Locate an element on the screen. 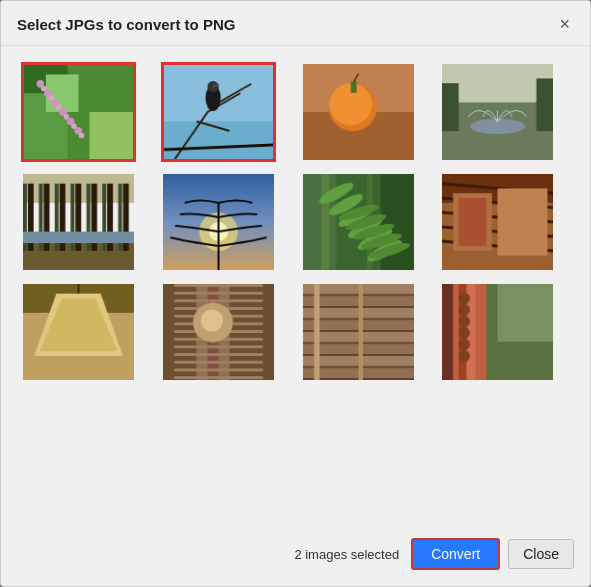  dialog-footer: 2 images selected Convert Close is located at coordinates (296, 557).